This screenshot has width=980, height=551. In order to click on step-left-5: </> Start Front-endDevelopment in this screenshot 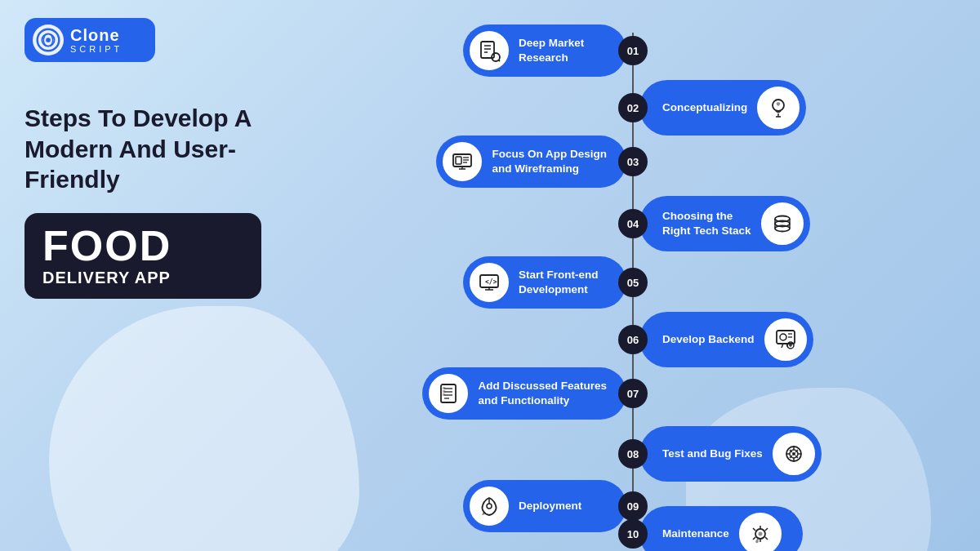, I will do `click(478, 282)`.